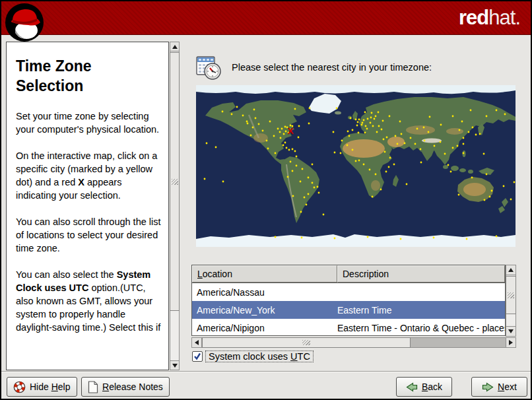 The height and width of the screenshot is (400, 532). What do you see at coordinates (253, 356) in the screenshot?
I see `utc-checkbox-row: System clock uses UTC` at bounding box center [253, 356].